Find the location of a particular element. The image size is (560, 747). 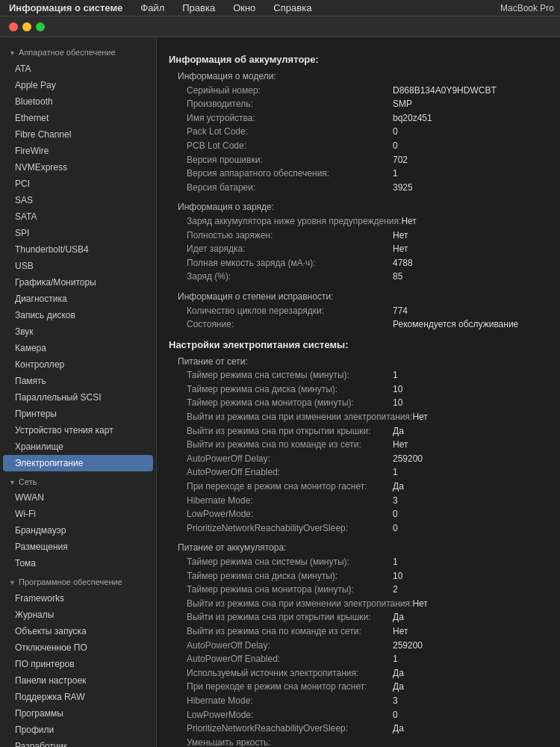

sidebar-item-nvmexpress: NVMExpress is located at coordinates (78, 167).